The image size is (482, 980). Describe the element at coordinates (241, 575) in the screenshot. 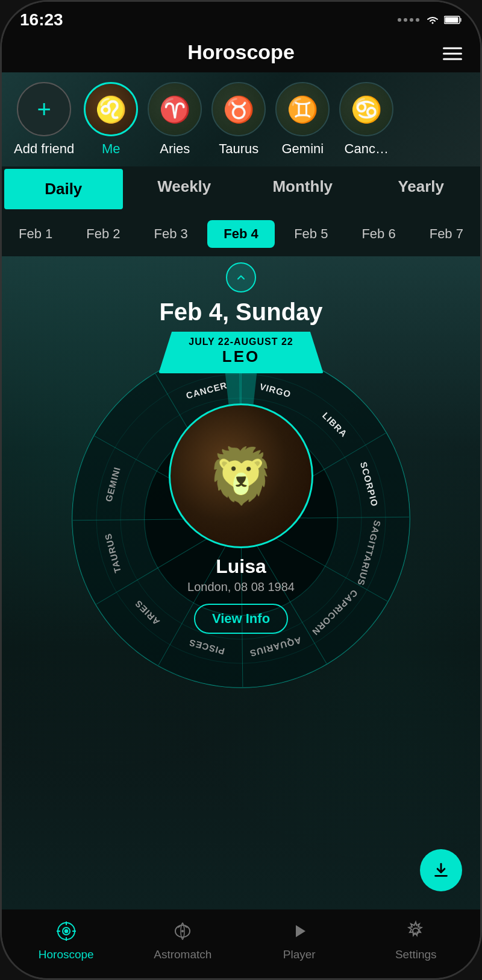

I see `profile-info: Luisa London, 08 08 1984` at that location.